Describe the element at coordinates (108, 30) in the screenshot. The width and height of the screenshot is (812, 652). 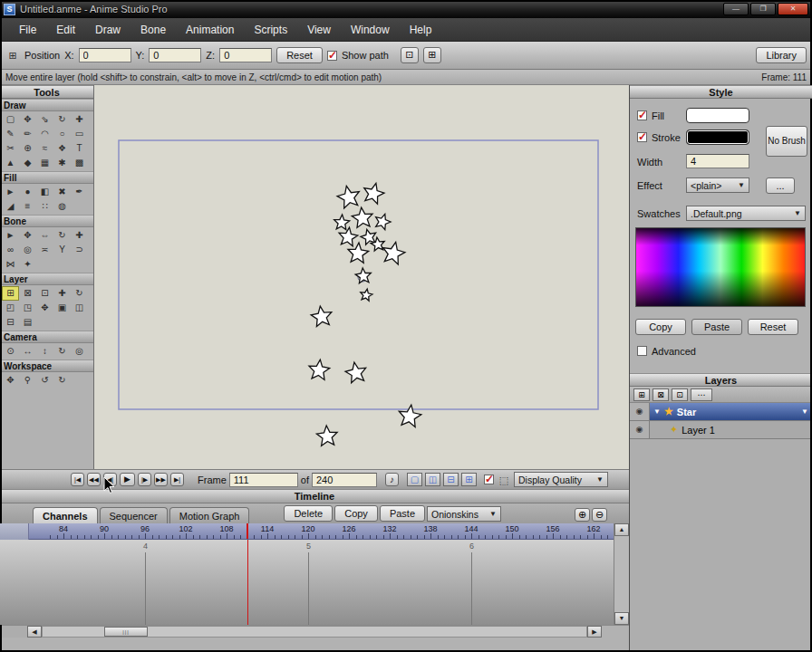
I see `menu-draw: Draw` at that location.